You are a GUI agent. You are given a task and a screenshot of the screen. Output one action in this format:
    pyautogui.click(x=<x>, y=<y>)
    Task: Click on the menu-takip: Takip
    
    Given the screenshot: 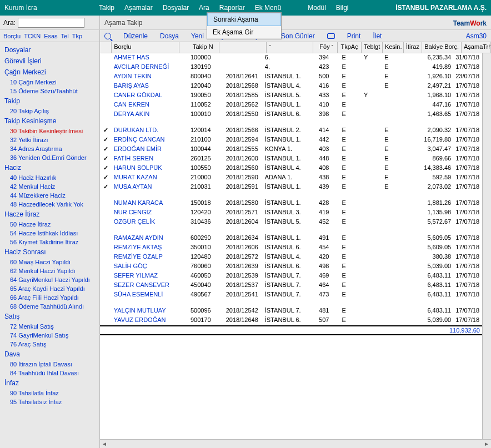 What is the action you would take?
    pyautogui.click(x=107, y=8)
    